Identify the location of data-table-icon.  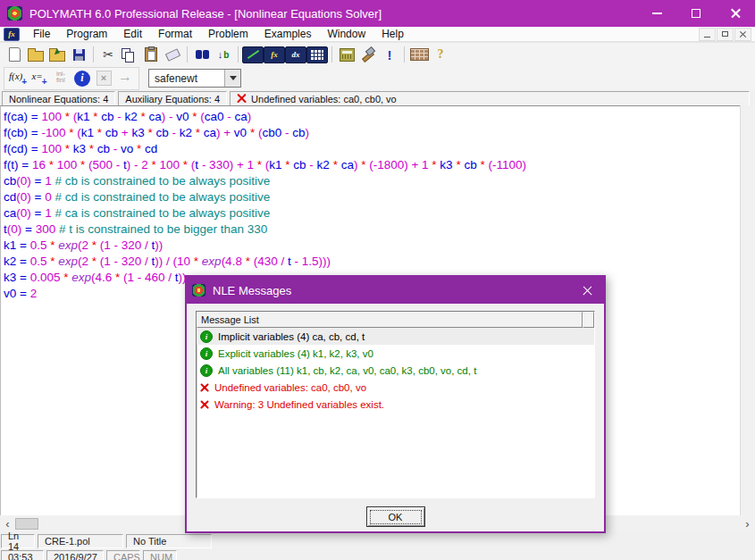
(317, 54).